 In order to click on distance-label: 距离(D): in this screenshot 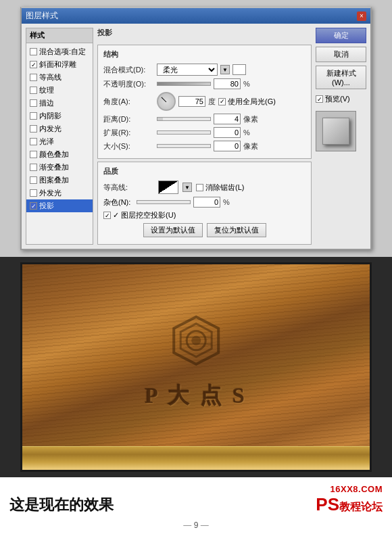, I will do `click(128, 119)`.